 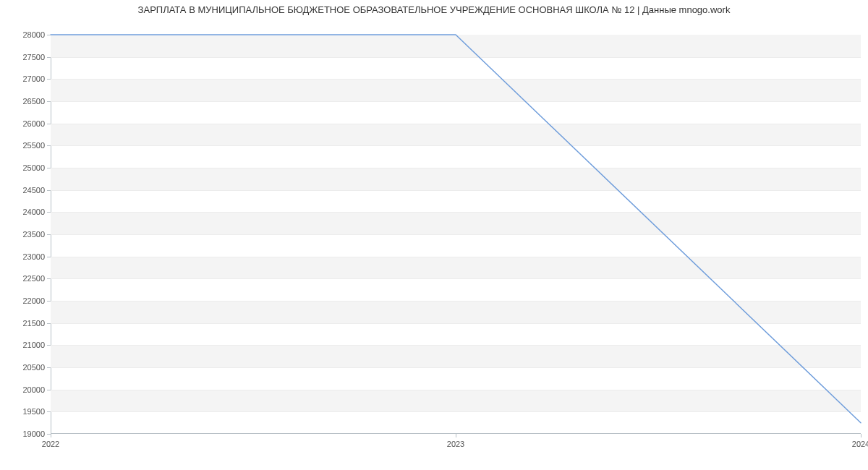 What do you see at coordinates (36, 168) in the screenshot?
I see `y-tick-label: 25000` at bounding box center [36, 168].